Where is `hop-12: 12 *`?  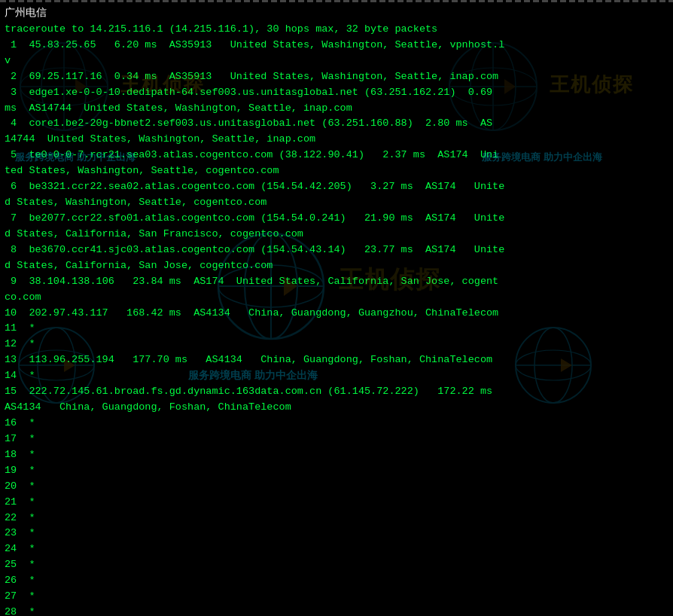
hop-12: 12 * is located at coordinates (20, 343).